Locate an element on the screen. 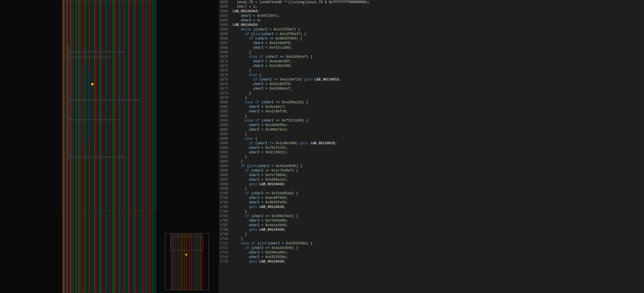 Image resolution: width=644 pixels, height=293 pixels. code-line-1692: 1692 } is located at coordinates (431, 157).